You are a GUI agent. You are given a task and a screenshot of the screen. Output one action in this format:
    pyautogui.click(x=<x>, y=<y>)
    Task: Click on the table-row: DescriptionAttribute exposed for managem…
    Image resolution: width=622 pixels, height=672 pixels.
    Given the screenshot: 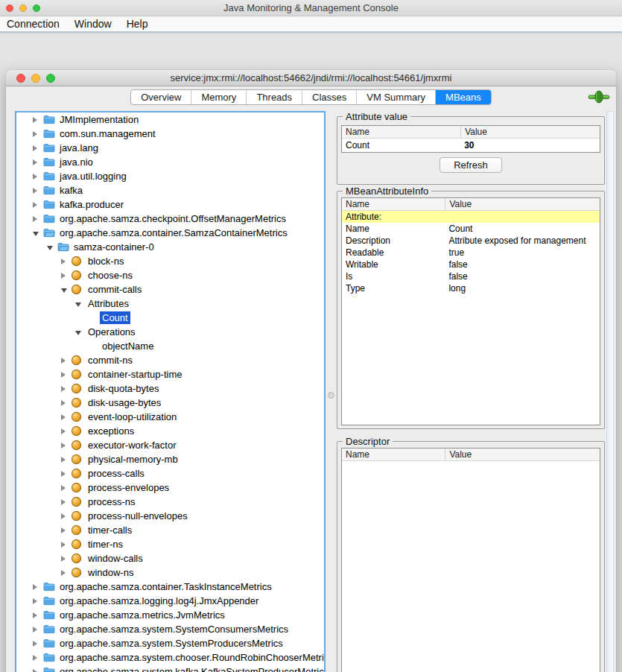 What is the action you would take?
    pyautogui.click(x=471, y=241)
    